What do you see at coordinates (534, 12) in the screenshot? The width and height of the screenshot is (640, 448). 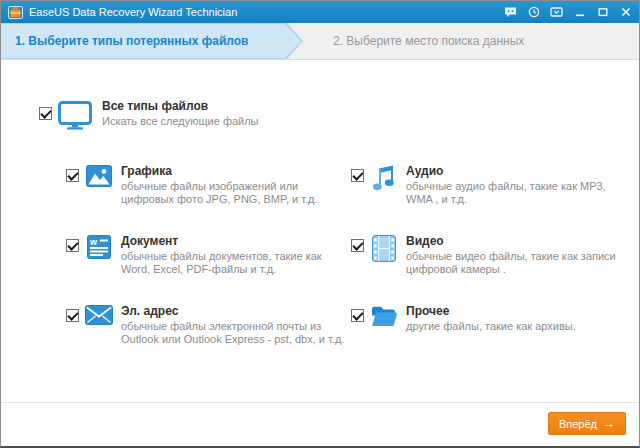 I see `history-clock-icon` at bounding box center [534, 12].